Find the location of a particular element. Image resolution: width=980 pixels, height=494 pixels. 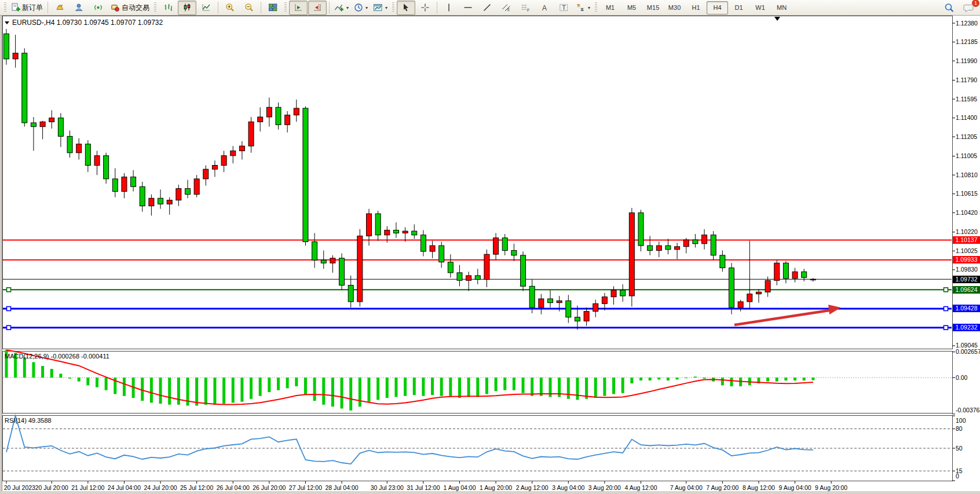

time-axis-label: 27 Jul 12:00 is located at coordinates (306, 488).